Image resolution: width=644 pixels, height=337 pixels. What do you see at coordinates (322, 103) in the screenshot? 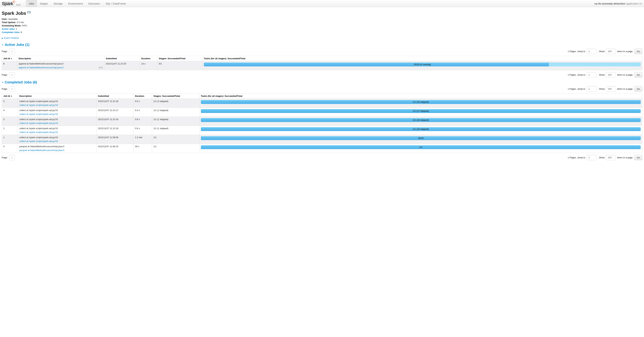
I see `job-row: 5 collect at /spark-scripts/spark-ad.py:…` at bounding box center [322, 103].